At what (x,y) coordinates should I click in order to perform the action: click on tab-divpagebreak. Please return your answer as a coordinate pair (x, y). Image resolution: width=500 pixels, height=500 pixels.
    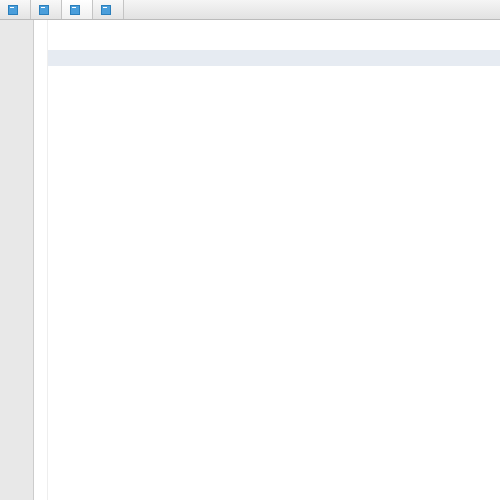
    Looking at the image, I should click on (78, 10).